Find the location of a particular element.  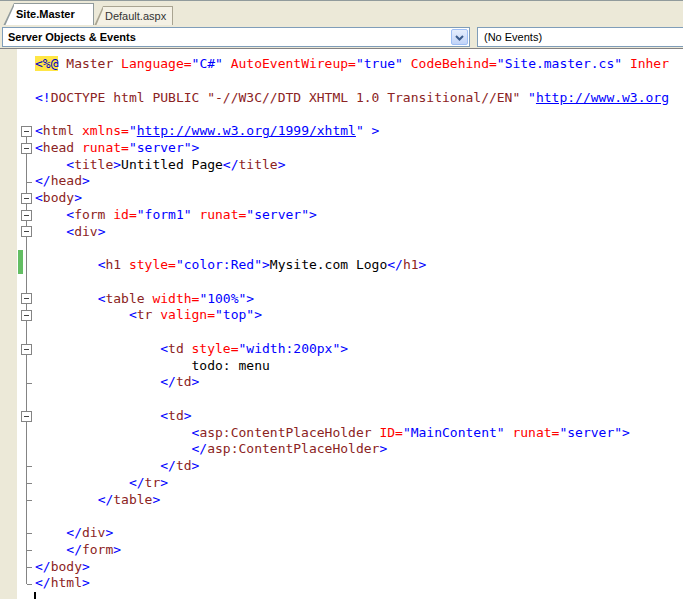

code-line: <table width="100%"> is located at coordinates (352, 300).